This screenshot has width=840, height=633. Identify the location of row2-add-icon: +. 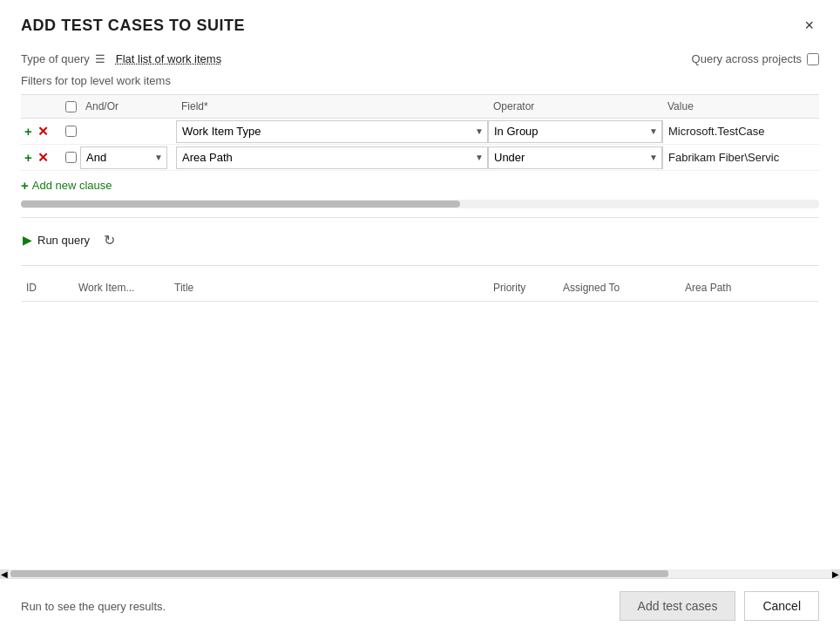
(28, 157).